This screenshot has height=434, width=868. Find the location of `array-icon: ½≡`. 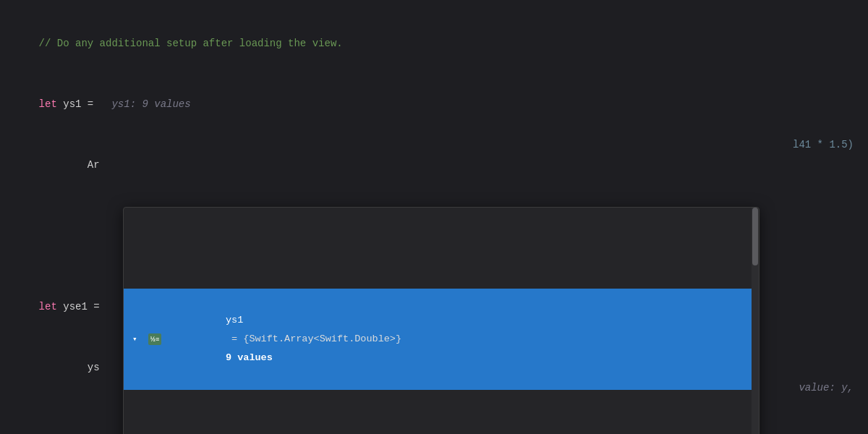

array-icon: ½≡ is located at coordinates (155, 339).